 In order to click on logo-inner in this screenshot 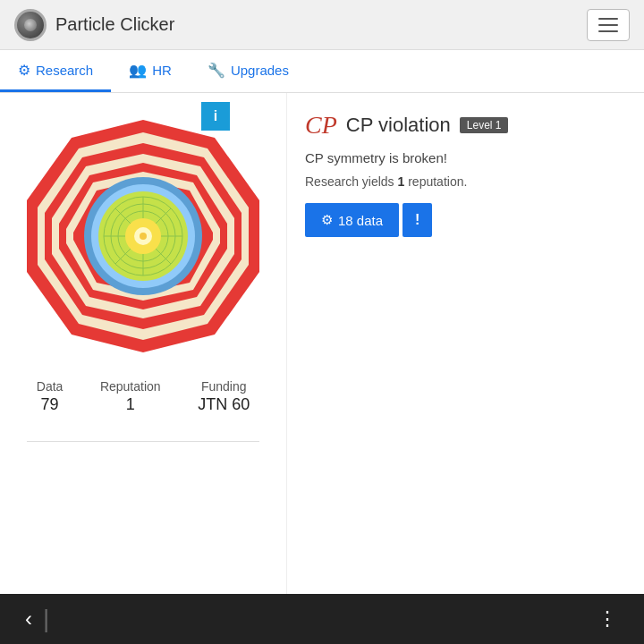, I will do `click(30, 25)`.